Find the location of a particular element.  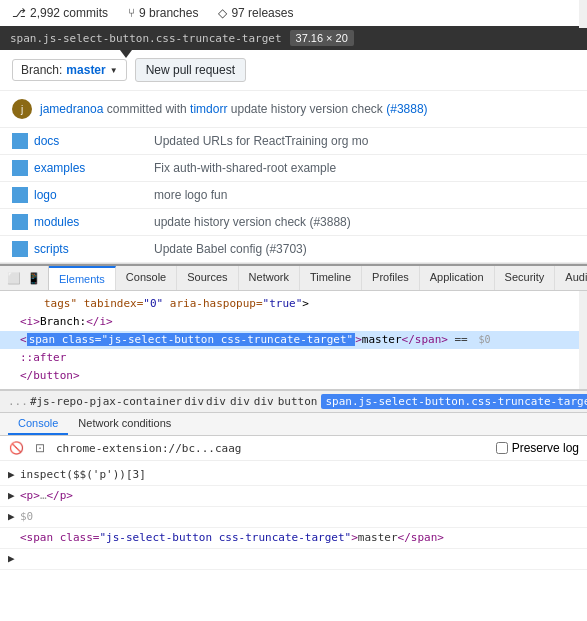

tab-audits: Audits is located at coordinates (571, 278).